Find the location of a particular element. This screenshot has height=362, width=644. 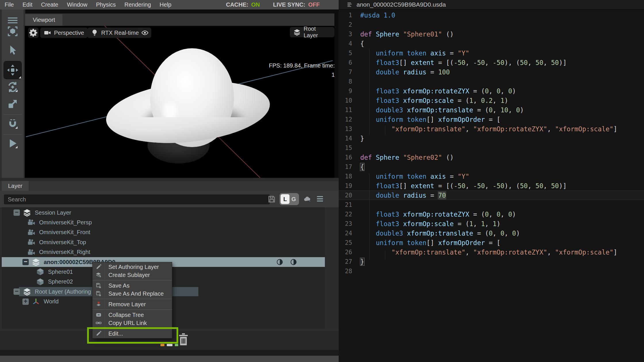

menu-edit: Edit is located at coordinates (27, 5).